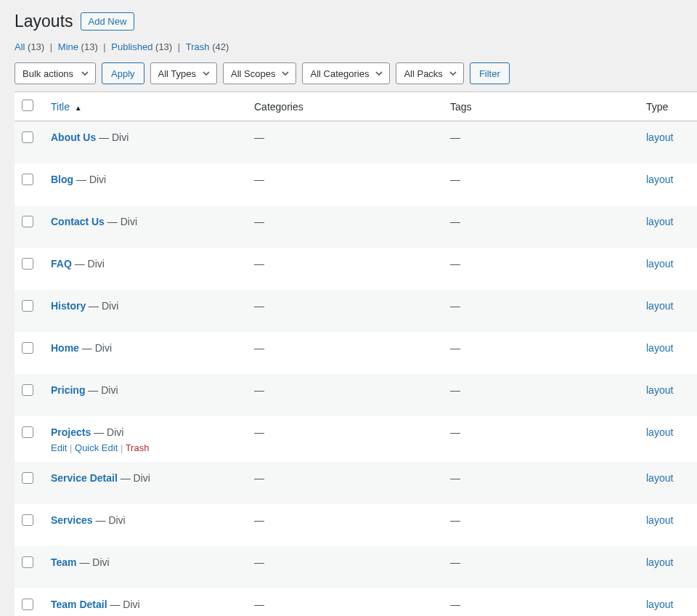 This screenshot has width=697, height=616. Describe the element at coordinates (65, 348) in the screenshot. I see `row-title-link: Home` at that location.